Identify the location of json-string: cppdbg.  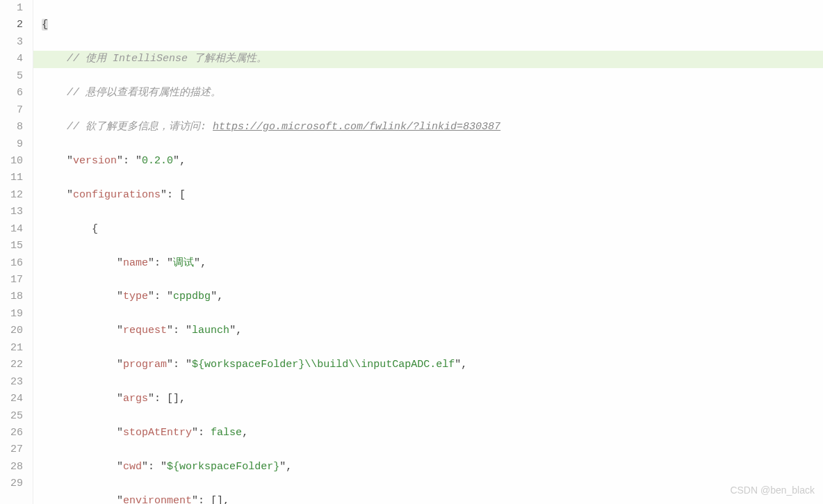
(192, 296).